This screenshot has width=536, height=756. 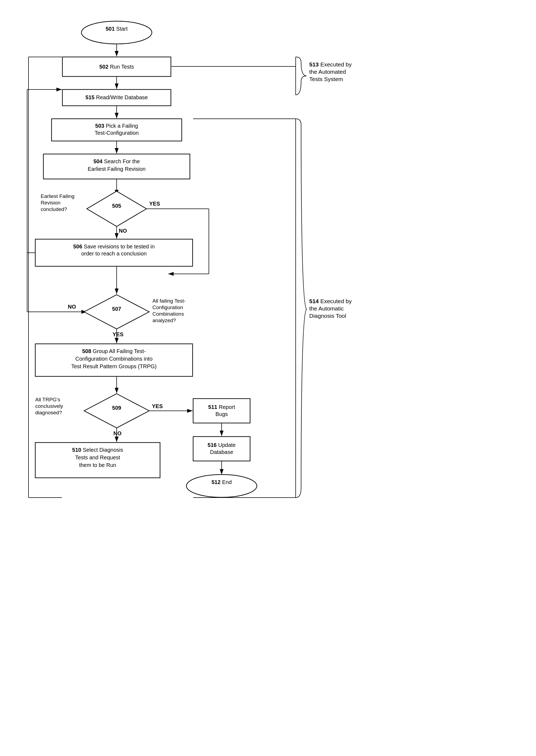 What do you see at coordinates (117, 133) in the screenshot?
I see `svg-text: Test-Configuration` at bounding box center [117, 133].